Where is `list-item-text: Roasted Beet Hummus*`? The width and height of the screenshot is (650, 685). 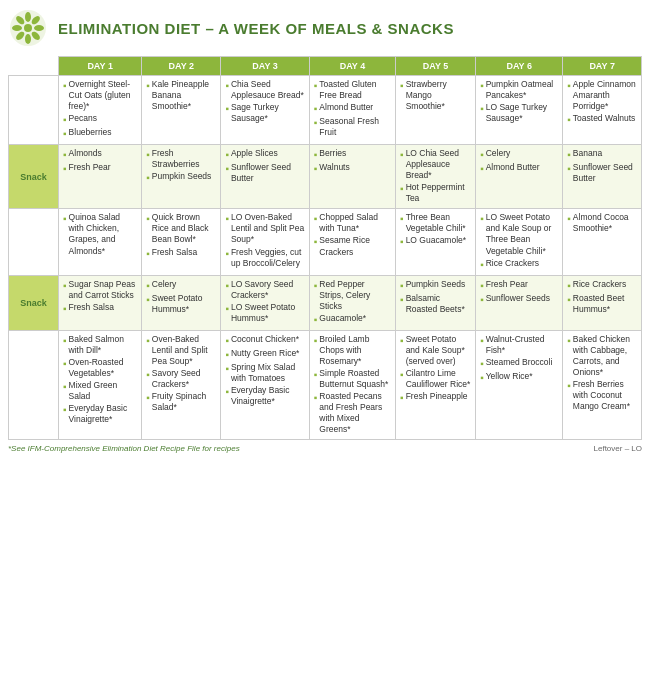
list-item-text: Roasted Beet Hummus* is located at coordinates (605, 304).